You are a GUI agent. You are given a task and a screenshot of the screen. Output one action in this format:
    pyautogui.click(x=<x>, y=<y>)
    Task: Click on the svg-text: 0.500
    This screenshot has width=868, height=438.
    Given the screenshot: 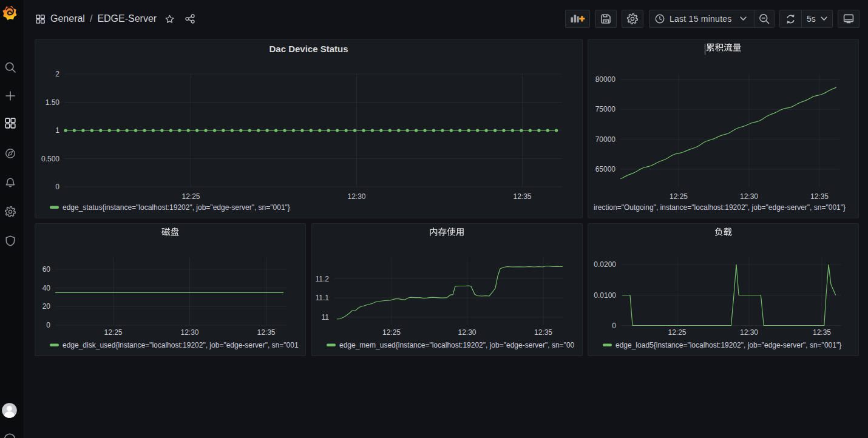 What is the action you would take?
    pyautogui.click(x=50, y=159)
    